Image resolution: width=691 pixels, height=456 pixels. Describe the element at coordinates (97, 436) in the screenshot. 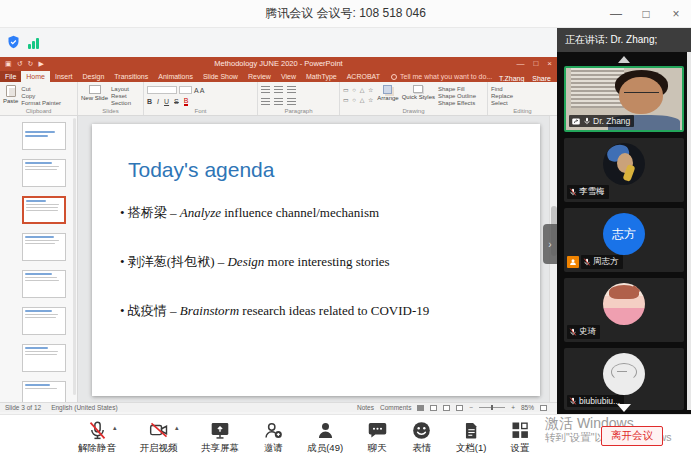

I see `unmute-button: ▴ 解除静音` at that location.